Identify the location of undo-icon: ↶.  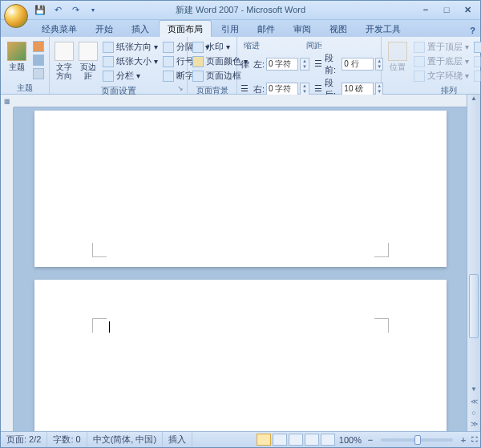
(58, 10).